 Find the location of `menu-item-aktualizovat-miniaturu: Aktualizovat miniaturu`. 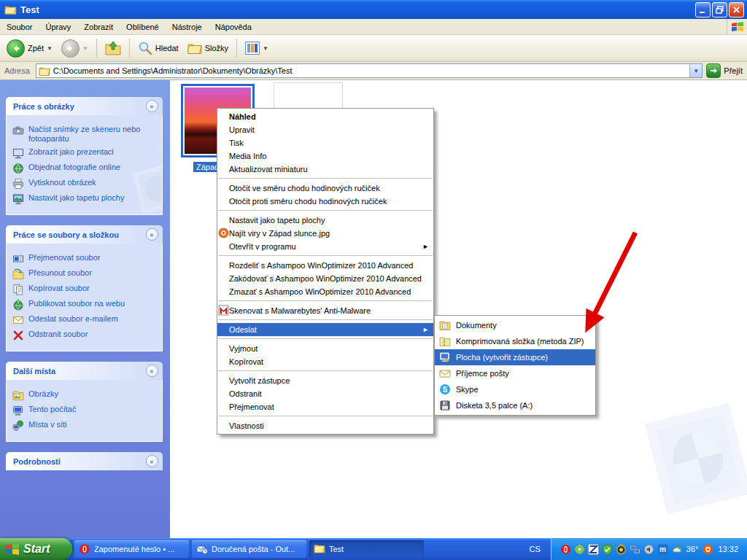

menu-item-aktualizovat-miniaturu: Aktualizovat miniaturu is located at coordinates (325, 169).